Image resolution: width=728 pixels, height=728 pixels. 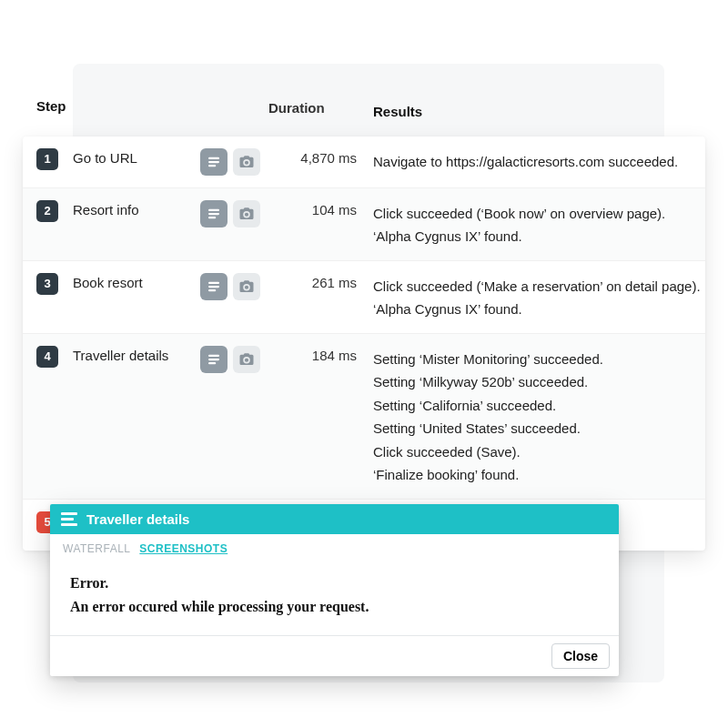 I want to click on result-line: Setting ‘United States’ succeeded., so click(x=532, y=429).